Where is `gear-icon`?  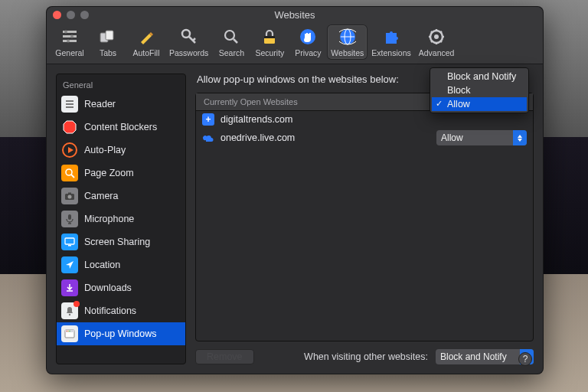
gear-icon is located at coordinates (436, 37).